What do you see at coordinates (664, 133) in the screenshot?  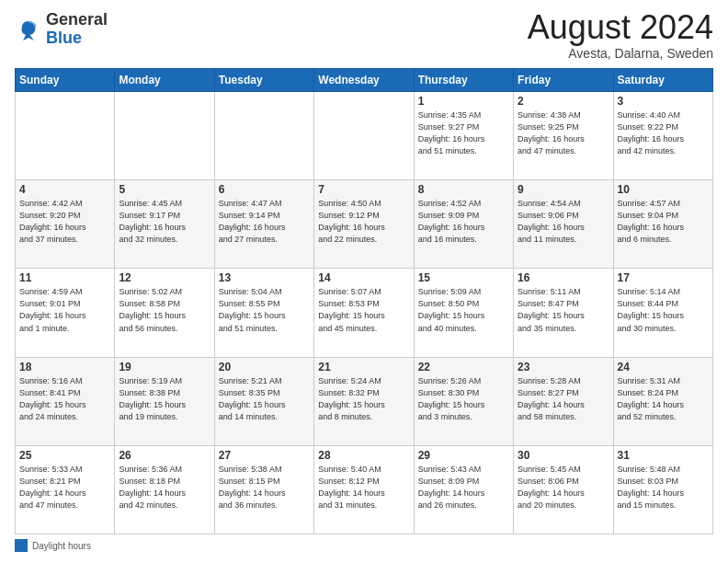 I see `day-info: Sunrise: 4:40 AM Sunset: 9:22 PM Dayligh…` at bounding box center [664, 133].